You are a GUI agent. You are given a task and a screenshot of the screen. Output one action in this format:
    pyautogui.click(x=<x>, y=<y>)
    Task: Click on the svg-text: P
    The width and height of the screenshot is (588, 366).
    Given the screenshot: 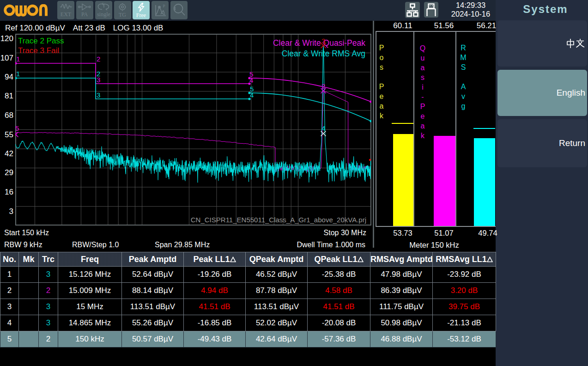 What is the action you would take?
    pyautogui.click(x=164, y=6)
    